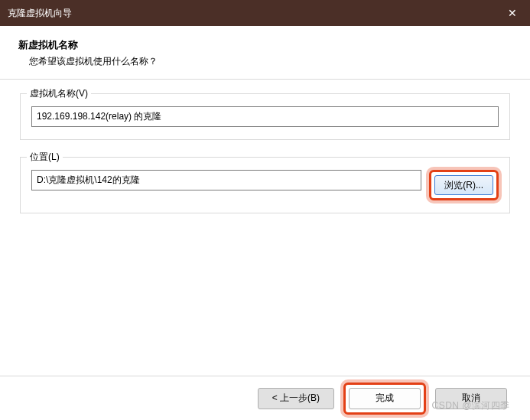 The image size is (530, 420). What do you see at coordinates (265, 13) in the screenshot?
I see `titlebar: 克隆虚拟机向导 ✕` at bounding box center [265, 13].